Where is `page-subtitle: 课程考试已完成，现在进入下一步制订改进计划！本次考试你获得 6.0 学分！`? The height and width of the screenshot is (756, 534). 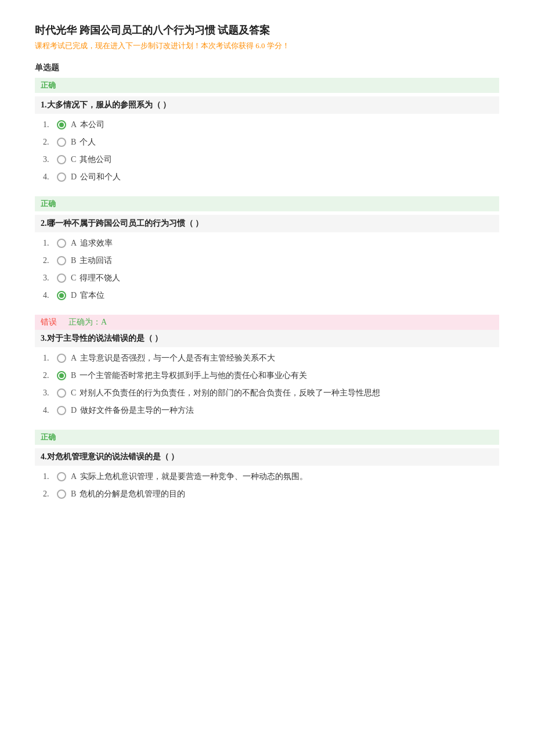
page-subtitle: 课程考试已完成，现在进入下一步制订改进计划！本次考试你获得 6.0 学分！ is located at coordinates (267, 46).